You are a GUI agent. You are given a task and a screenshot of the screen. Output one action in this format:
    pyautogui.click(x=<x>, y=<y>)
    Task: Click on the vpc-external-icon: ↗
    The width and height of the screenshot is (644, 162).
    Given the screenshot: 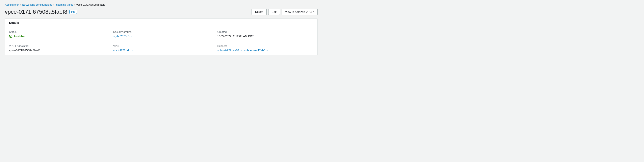 What is the action you would take?
    pyautogui.click(x=132, y=50)
    